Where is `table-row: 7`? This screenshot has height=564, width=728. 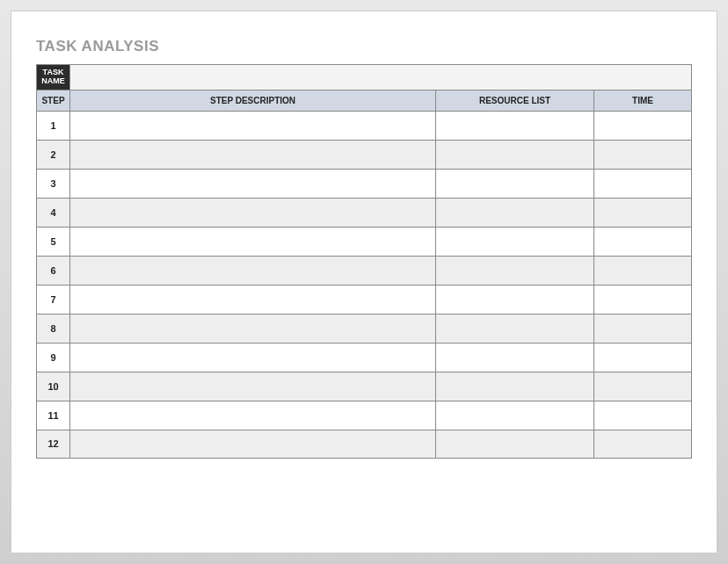
table-row: 7 is located at coordinates (364, 299).